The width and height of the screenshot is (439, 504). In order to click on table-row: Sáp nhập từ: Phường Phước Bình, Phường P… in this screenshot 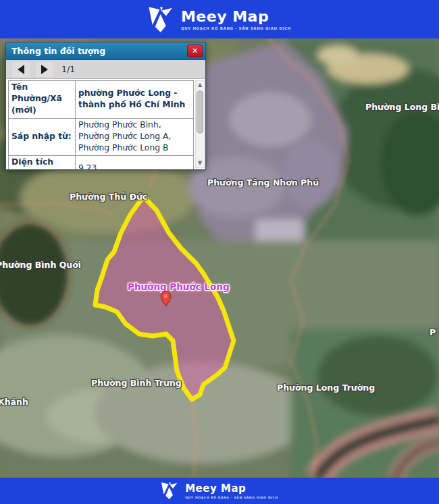, I will do `click(101, 137)`.